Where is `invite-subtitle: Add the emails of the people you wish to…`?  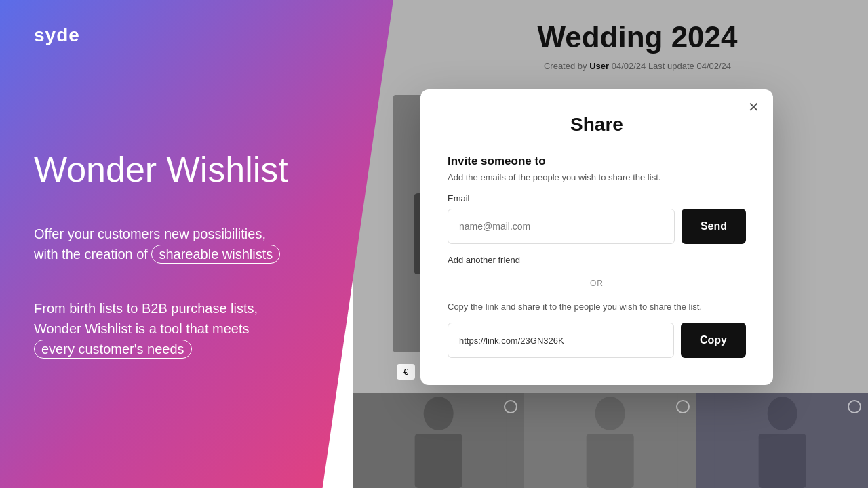 invite-subtitle: Add the emails of the people you wish to… is located at coordinates (597, 178).